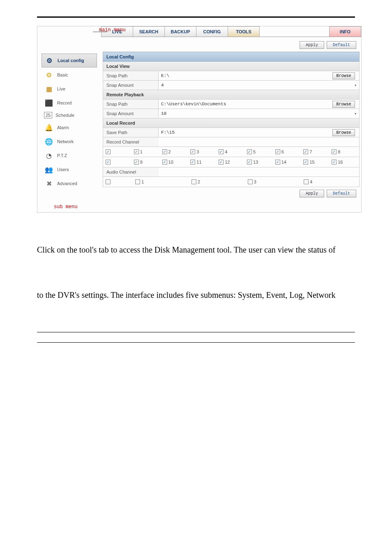  I want to click on tab-backup: BACKUP, so click(180, 31).